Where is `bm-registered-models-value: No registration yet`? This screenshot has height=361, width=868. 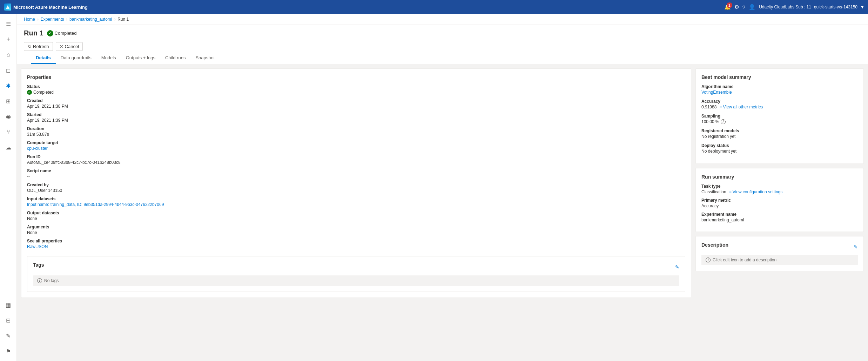 bm-registered-models-value: No registration yet is located at coordinates (780, 136).